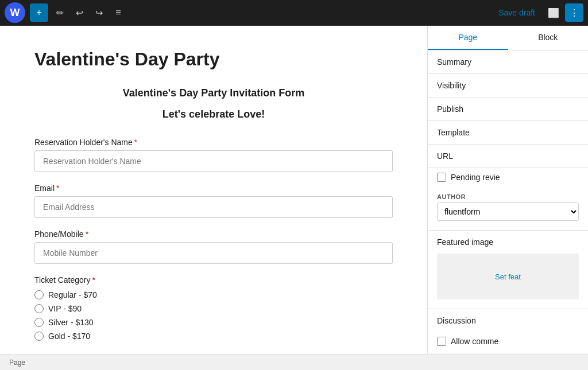 This screenshot has height=370, width=588. Describe the element at coordinates (517, 13) in the screenshot. I see `save-draft-button: Save draft` at that location.